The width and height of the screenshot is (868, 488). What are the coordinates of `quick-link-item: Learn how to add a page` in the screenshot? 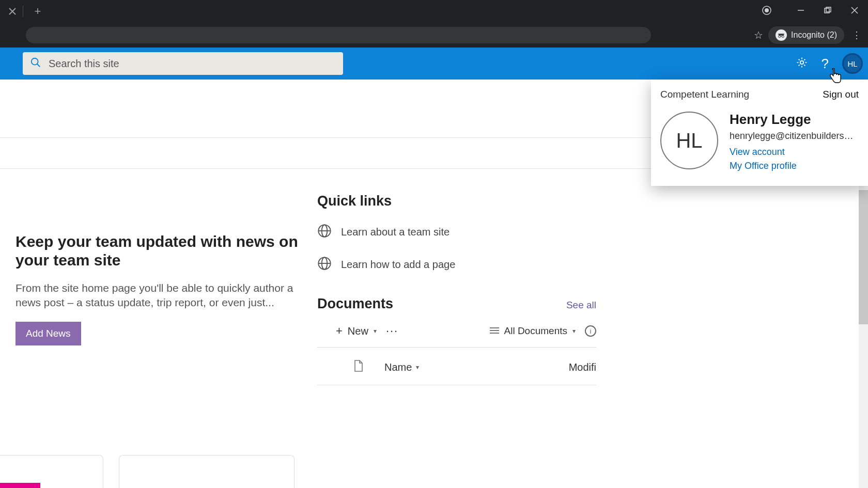 It's located at (457, 264).